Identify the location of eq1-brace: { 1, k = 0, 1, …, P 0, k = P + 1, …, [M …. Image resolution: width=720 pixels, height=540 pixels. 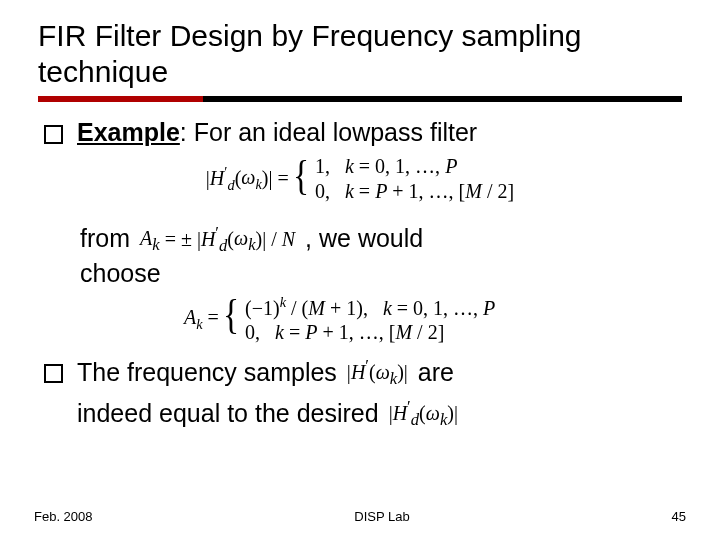
(402, 179).